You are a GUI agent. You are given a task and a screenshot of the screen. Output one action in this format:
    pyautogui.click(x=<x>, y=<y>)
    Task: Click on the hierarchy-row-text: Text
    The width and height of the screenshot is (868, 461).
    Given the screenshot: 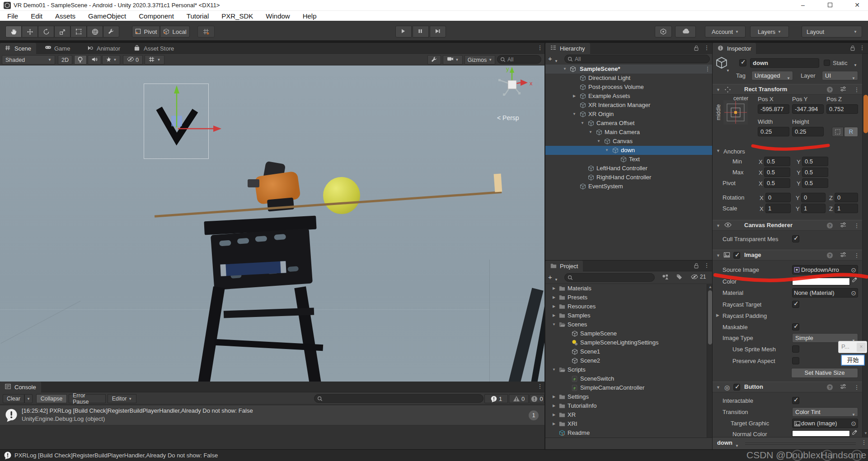 What is the action you would take?
    pyautogui.click(x=626, y=159)
    